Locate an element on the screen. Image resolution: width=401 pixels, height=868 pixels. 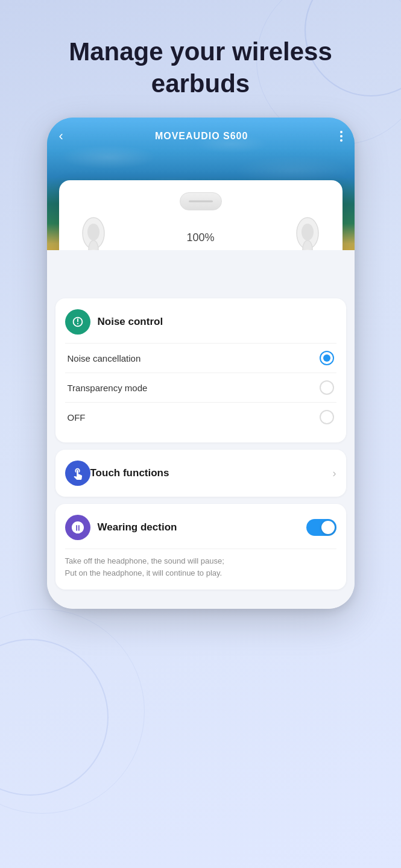
transparency-mode-radio is located at coordinates (327, 388).